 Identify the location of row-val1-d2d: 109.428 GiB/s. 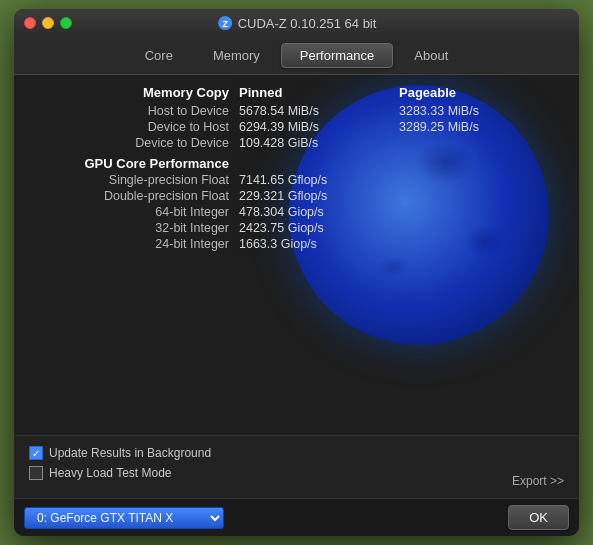
(319, 143).